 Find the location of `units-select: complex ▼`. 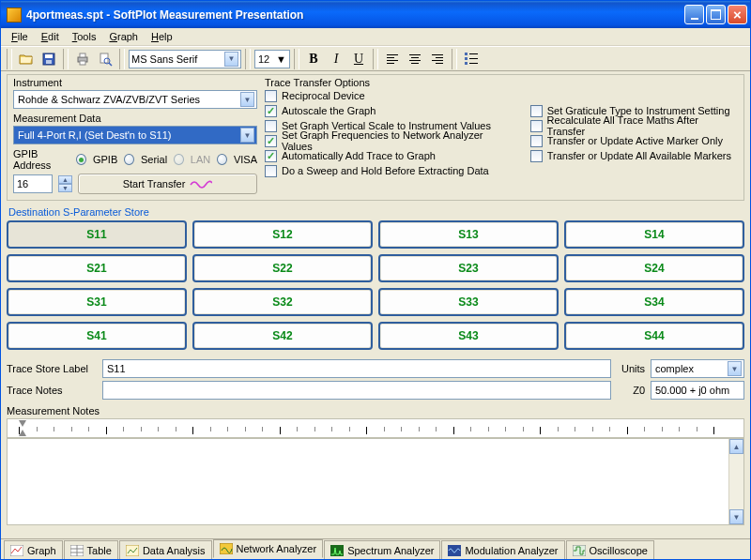

units-select: complex ▼ is located at coordinates (697, 369).